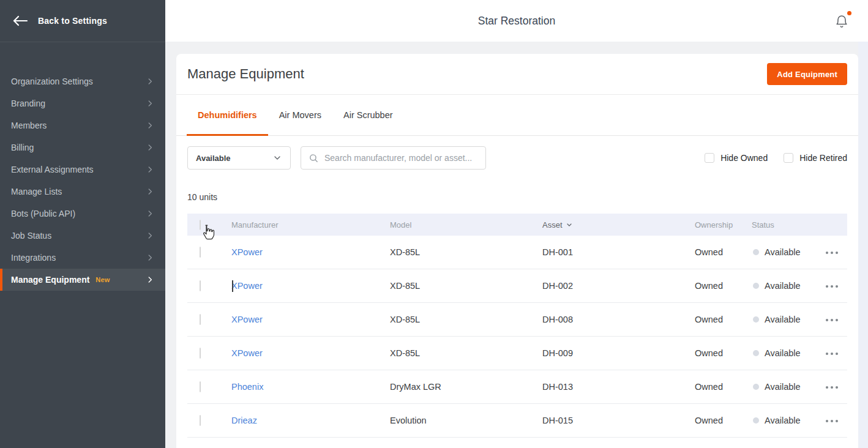 The height and width of the screenshot is (448, 868). Describe the element at coordinates (228, 115) in the screenshot. I see `tab-dehumidifiers: Dehumidifiers` at that location.